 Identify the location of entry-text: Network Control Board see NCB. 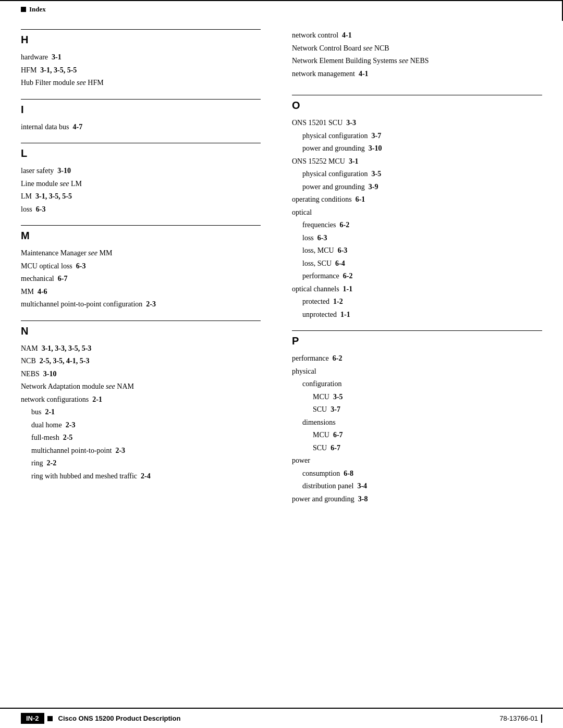
(341, 48).